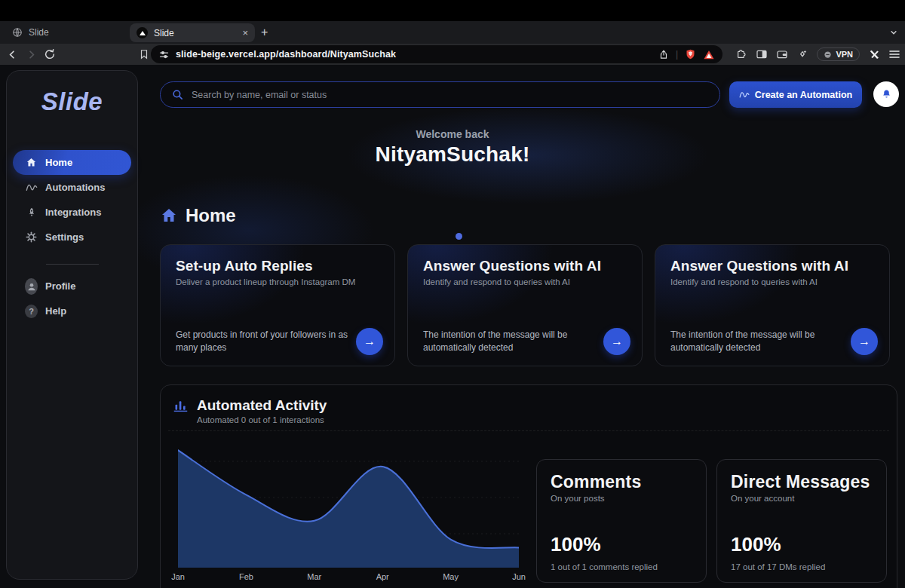  What do you see at coordinates (796, 95) in the screenshot?
I see `create-automation-button: Create an Automation` at bounding box center [796, 95].